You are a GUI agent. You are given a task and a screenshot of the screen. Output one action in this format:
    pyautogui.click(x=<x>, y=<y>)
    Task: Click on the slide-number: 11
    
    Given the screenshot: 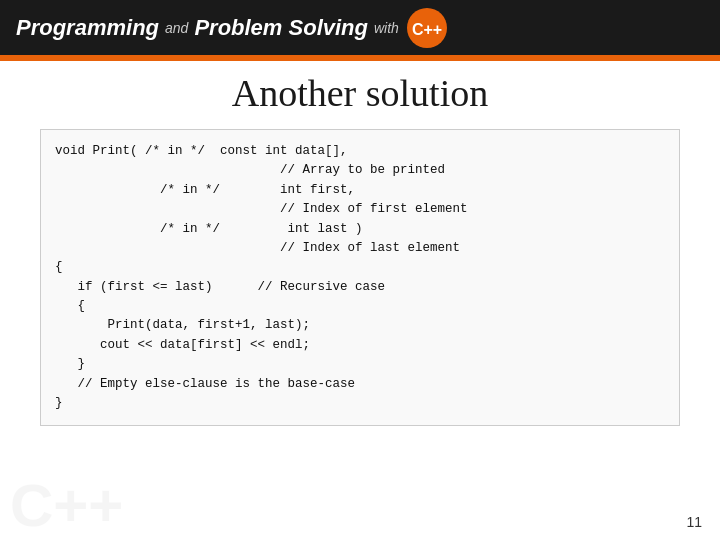 What is the action you would take?
    pyautogui.click(x=694, y=522)
    